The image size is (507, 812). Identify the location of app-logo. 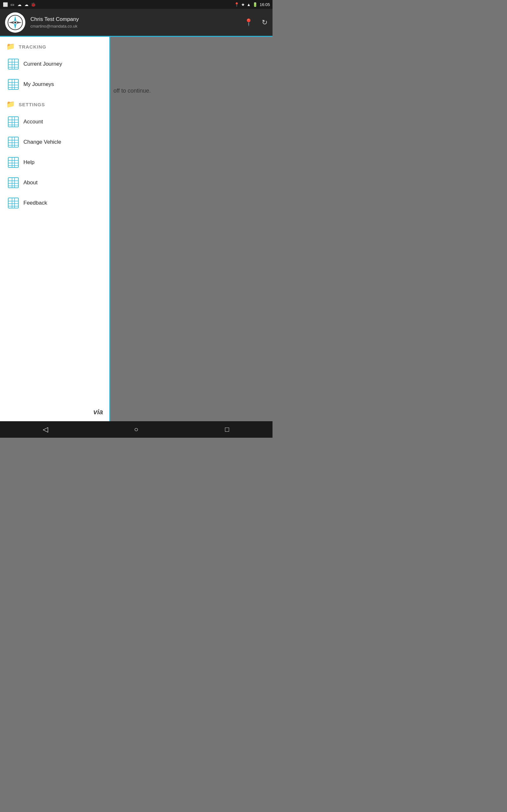
(15, 22).